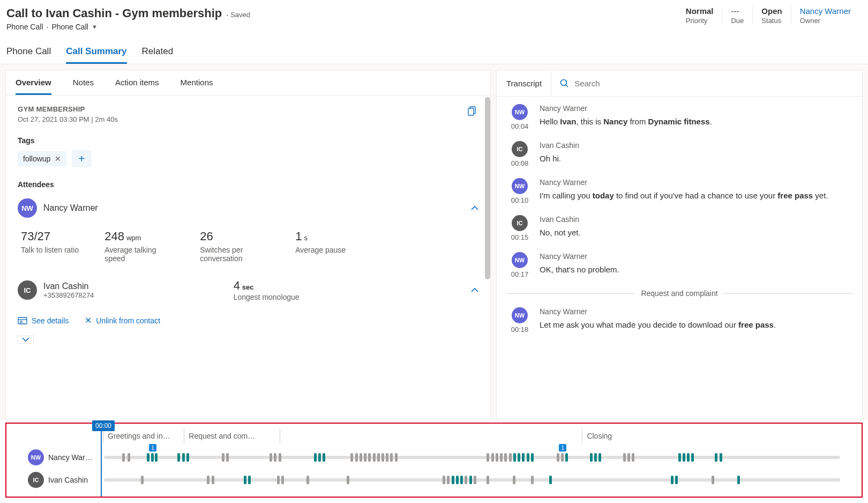 The height and width of the screenshot is (503, 868). I want to click on copy-icon, so click(472, 110).